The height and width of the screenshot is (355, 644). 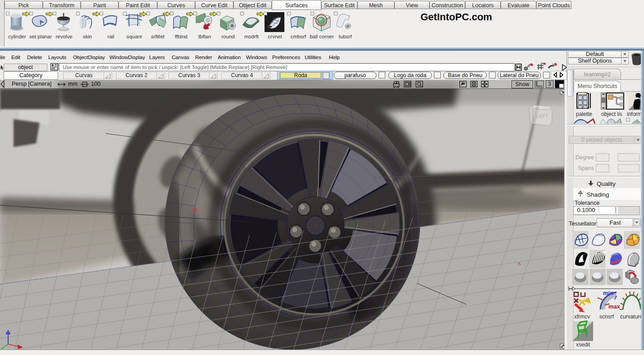 I want to click on svg-text: min, so click(x=608, y=293).